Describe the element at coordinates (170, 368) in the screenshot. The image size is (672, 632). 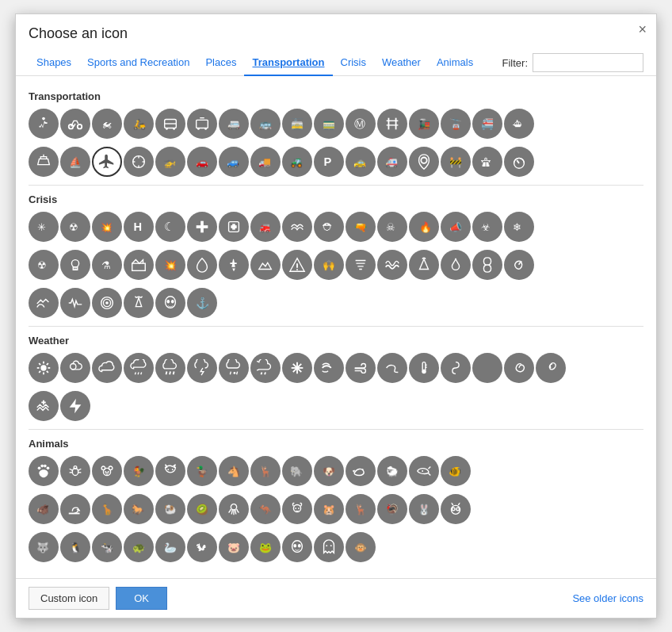
I see `icon-rain` at that location.